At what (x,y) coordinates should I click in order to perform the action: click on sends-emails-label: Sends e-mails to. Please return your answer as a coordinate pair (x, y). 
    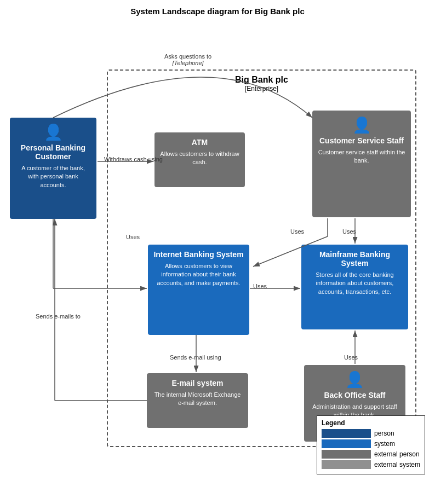
    Looking at the image, I should click on (58, 316).